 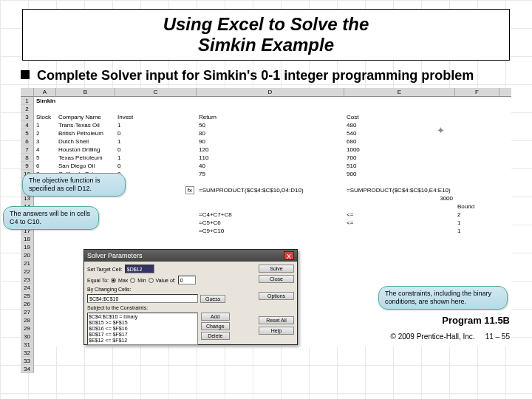 What do you see at coordinates (143, 329) in the screenshot?
I see `constraints-list: $C$4:$C$10 = binary $D$15 >= $F$15 $D$16…` at bounding box center [143, 329].